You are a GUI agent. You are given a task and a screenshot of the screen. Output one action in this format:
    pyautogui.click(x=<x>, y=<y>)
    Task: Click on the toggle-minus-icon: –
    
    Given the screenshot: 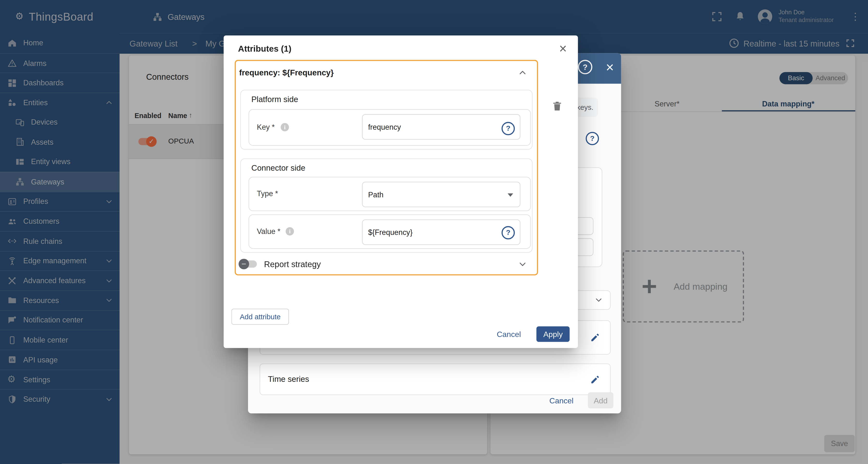 What is the action you would take?
    pyautogui.click(x=244, y=264)
    